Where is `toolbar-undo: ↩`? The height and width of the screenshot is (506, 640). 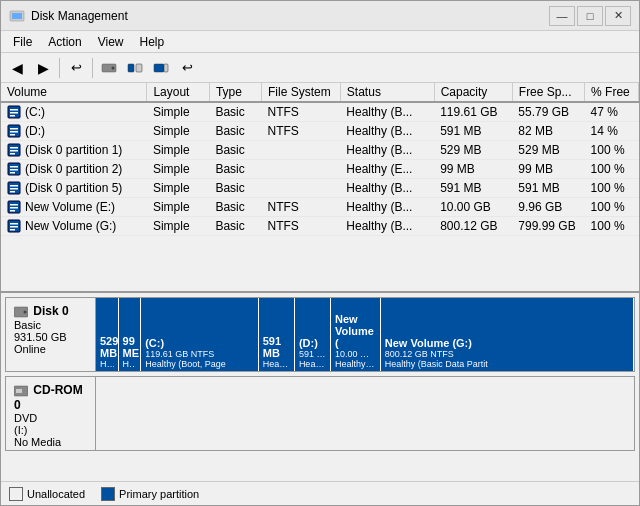
toolbar-undo: ↩ is located at coordinates (187, 68).